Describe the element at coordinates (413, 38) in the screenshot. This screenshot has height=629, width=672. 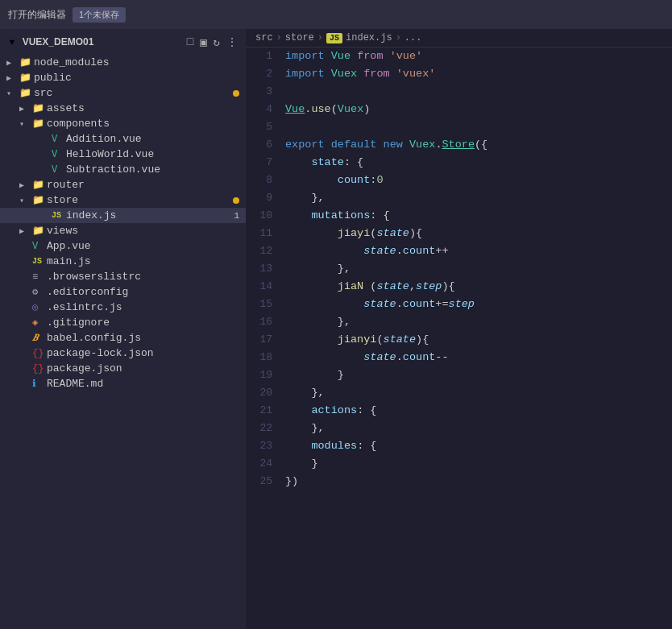
I see `breadcrumb-ellipsis: ...` at that location.